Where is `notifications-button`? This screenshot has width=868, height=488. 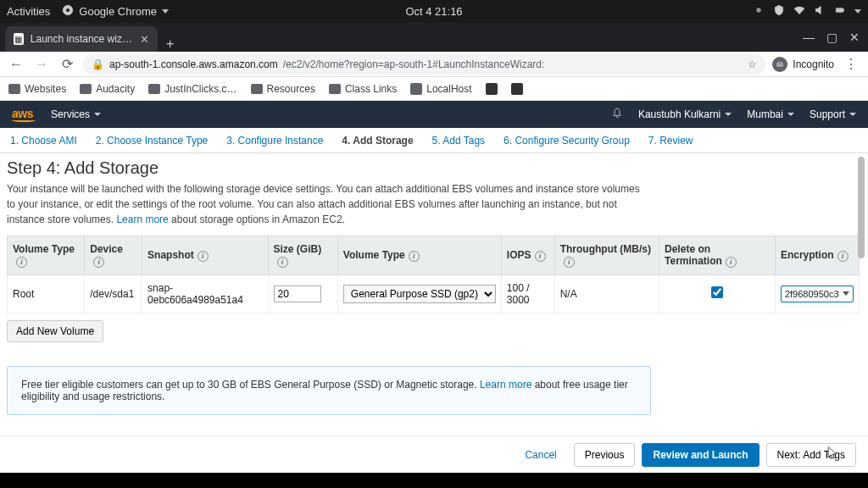 notifications-button is located at coordinates (617, 115).